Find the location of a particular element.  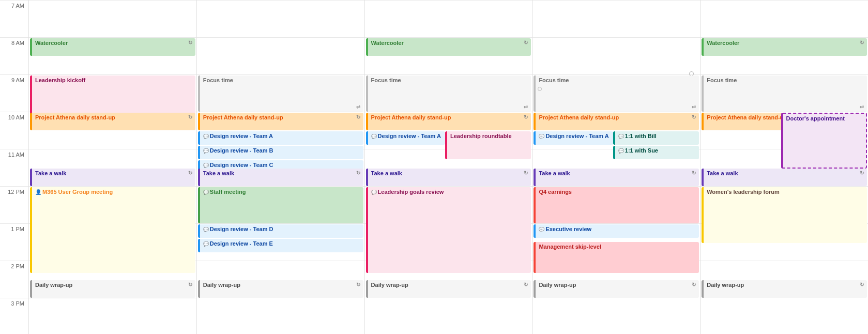

time-slot-11am: 11 AM is located at coordinates (14, 168).